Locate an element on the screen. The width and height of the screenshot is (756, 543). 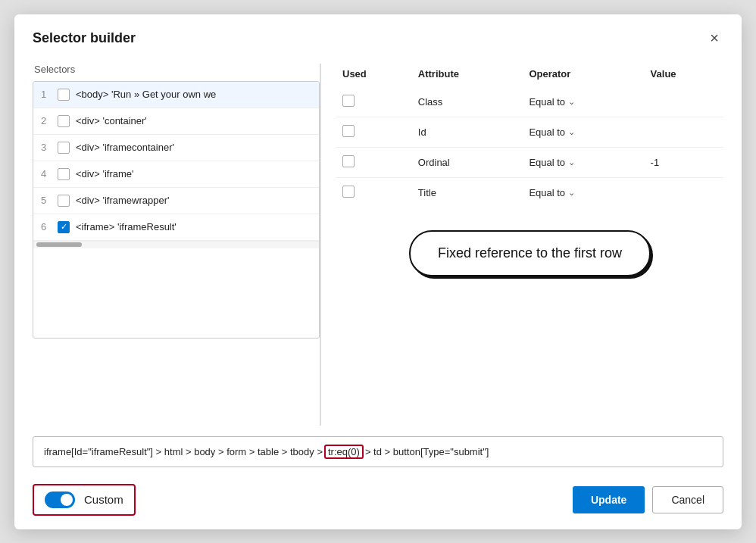
attr-name-id: Id is located at coordinates (468, 132).